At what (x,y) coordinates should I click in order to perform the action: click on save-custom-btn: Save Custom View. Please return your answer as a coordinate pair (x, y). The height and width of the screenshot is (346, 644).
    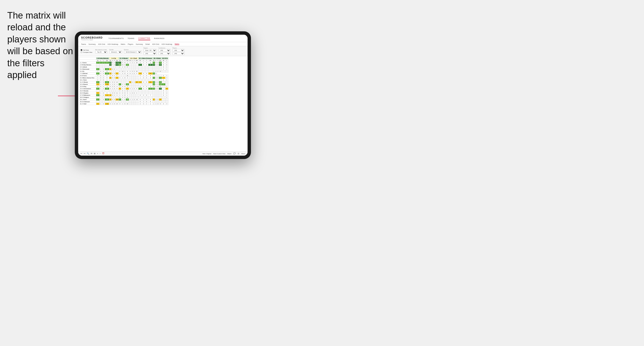
    Looking at the image, I should click on (220, 154).